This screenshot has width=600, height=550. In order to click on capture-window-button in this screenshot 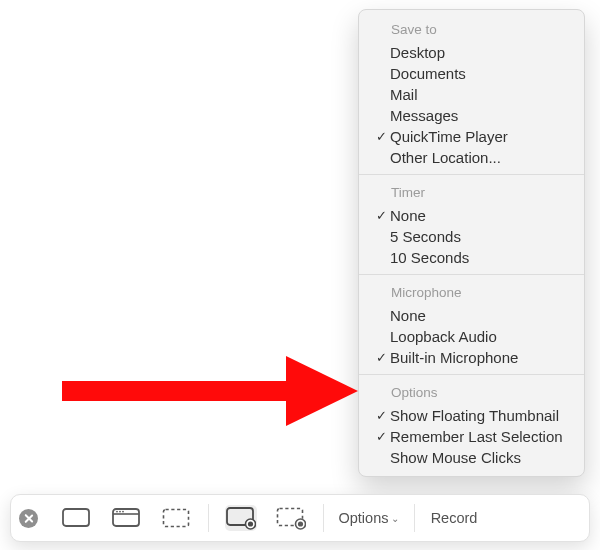, I will do `click(126, 518)`.